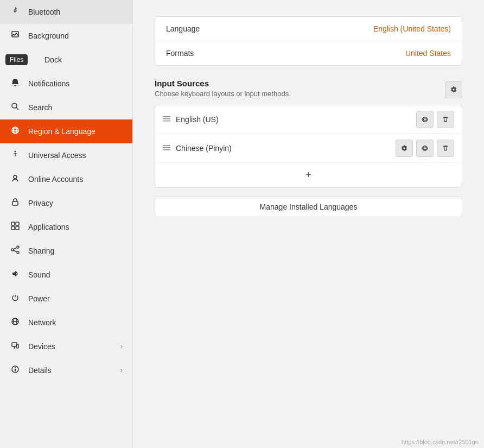 The width and height of the screenshot is (484, 448). What do you see at coordinates (308, 147) in the screenshot?
I see `input-sources-card: English (US) Chinese (Pinyin)` at bounding box center [308, 147].